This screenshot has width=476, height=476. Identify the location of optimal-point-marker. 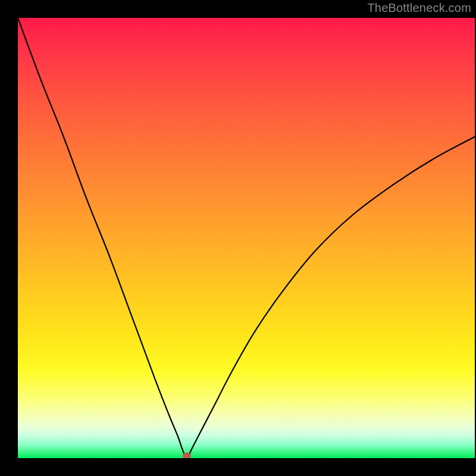
(187, 456).